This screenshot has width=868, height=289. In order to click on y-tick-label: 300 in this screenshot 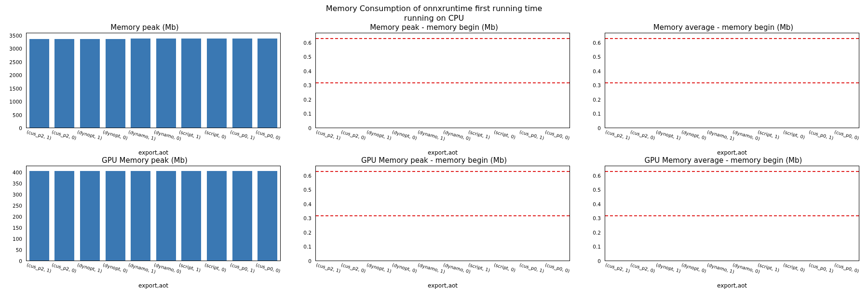, I will do `click(17, 195)`.